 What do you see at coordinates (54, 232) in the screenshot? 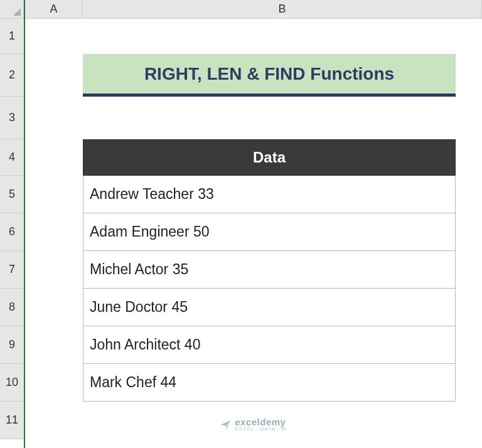
I see `cell-a6` at bounding box center [54, 232].